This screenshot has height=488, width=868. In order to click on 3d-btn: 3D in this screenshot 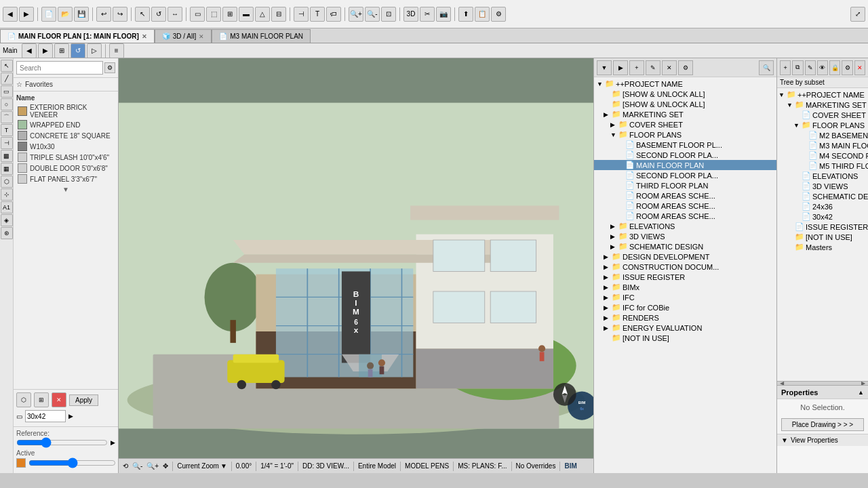, I will do `click(411, 14)`.